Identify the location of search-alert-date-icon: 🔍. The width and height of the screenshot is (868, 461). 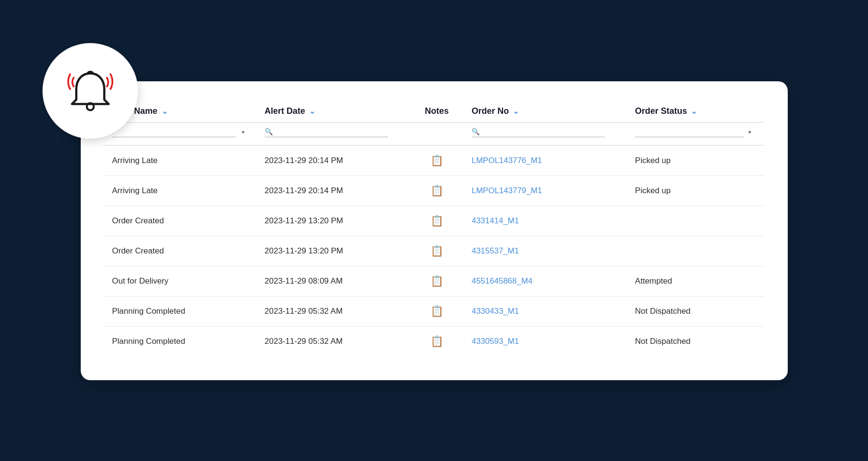
(268, 132).